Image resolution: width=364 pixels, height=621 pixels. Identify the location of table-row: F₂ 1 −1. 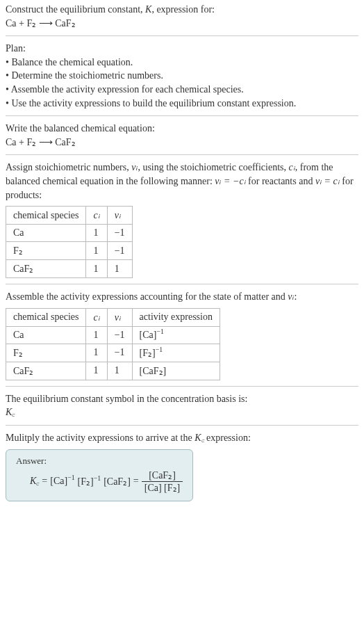
(69, 251).